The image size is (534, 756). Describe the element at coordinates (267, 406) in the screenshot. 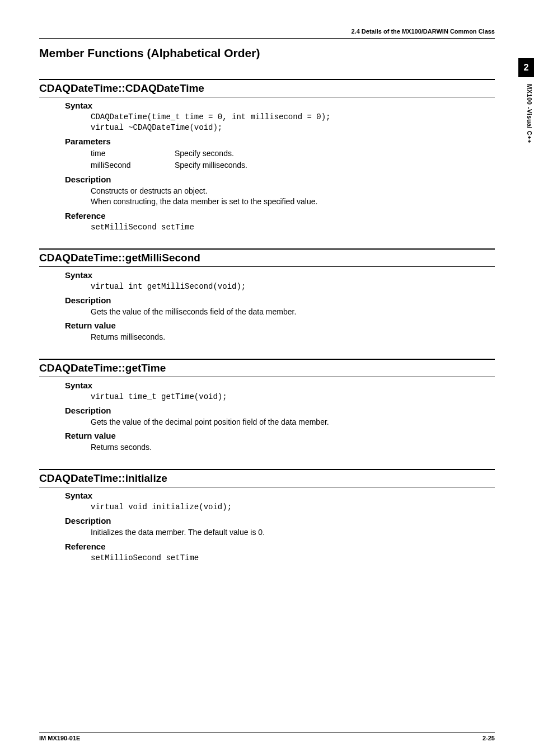

I see `section-gettime: CDAQDateTime::getTime Syntax virtual tim…` at that location.